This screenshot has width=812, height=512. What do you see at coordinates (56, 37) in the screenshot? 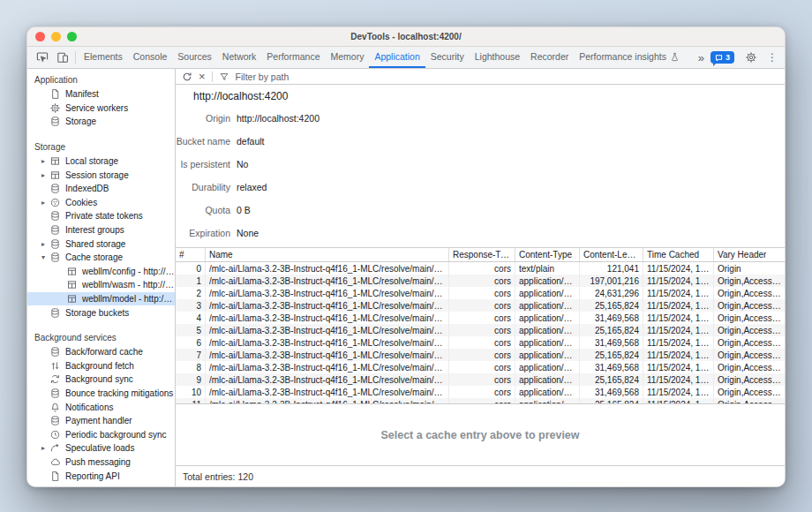
I see `minimize-window-button` at bounding box center [56, 37].